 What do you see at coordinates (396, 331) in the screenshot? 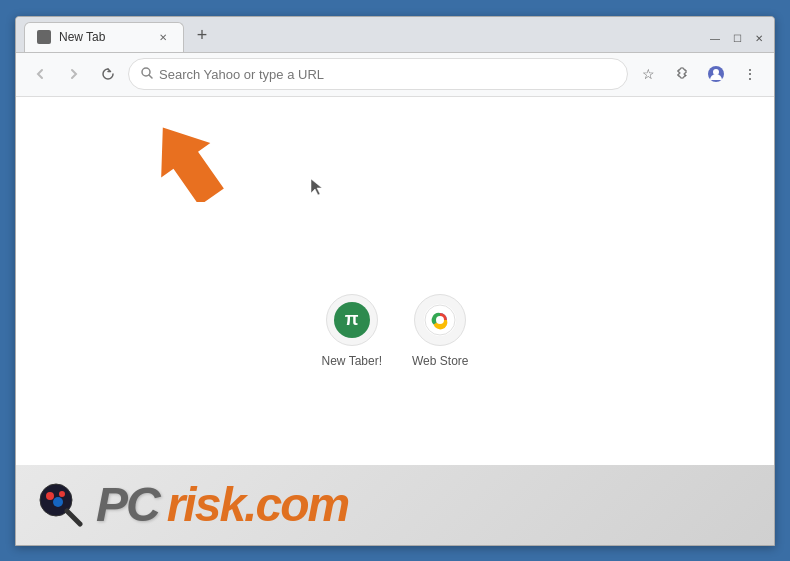
I see `shortcuts-area: π New Taber!` at bounding box center [396, 331].